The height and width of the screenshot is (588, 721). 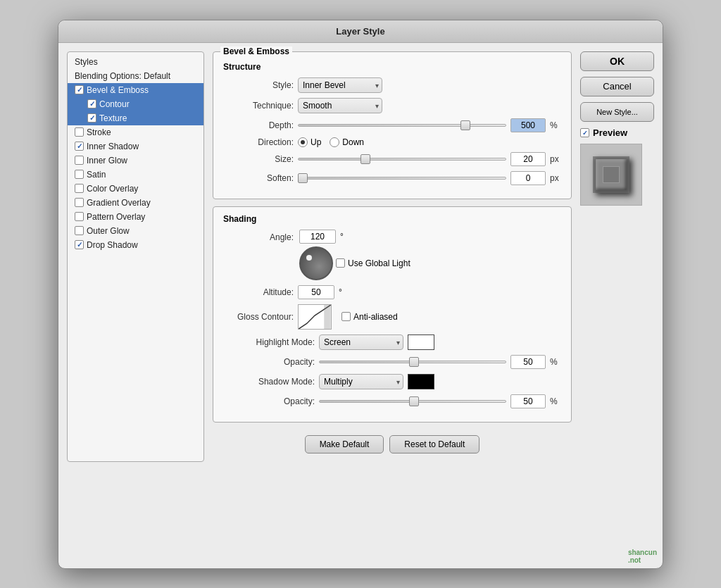 What do you see at coordinates (258, 85) in the screenshot?
I see `style-label: Style:` at bounding box center [258, 85].